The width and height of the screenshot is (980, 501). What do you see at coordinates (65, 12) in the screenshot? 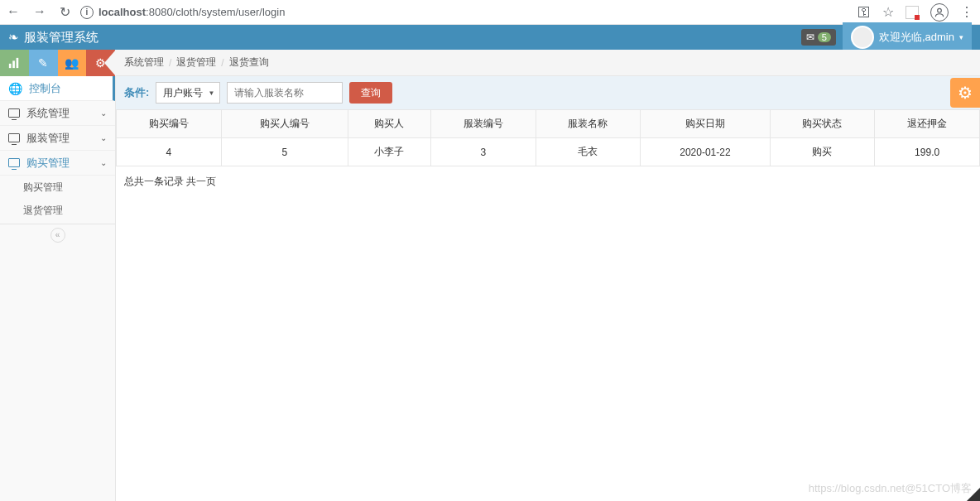
I see `reload-icon: ↻` at bounding box center [65, 12].